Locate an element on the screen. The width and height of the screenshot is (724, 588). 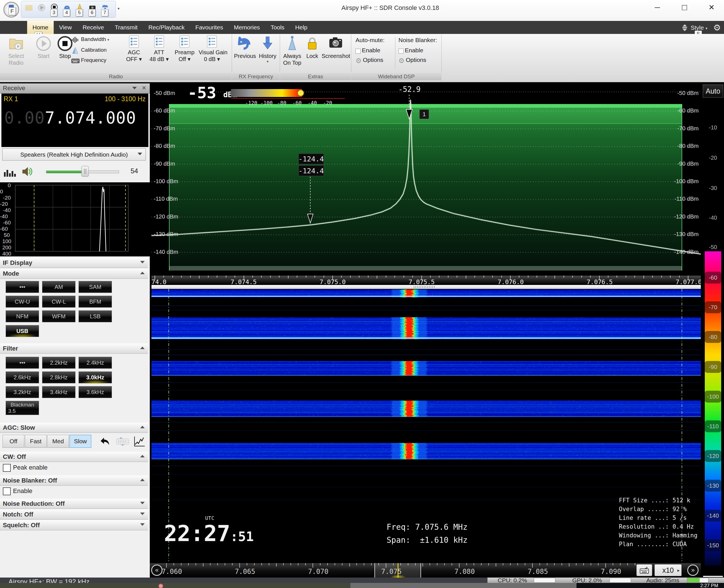
frequency-button: Frequency is located at coordinates (97, 61).